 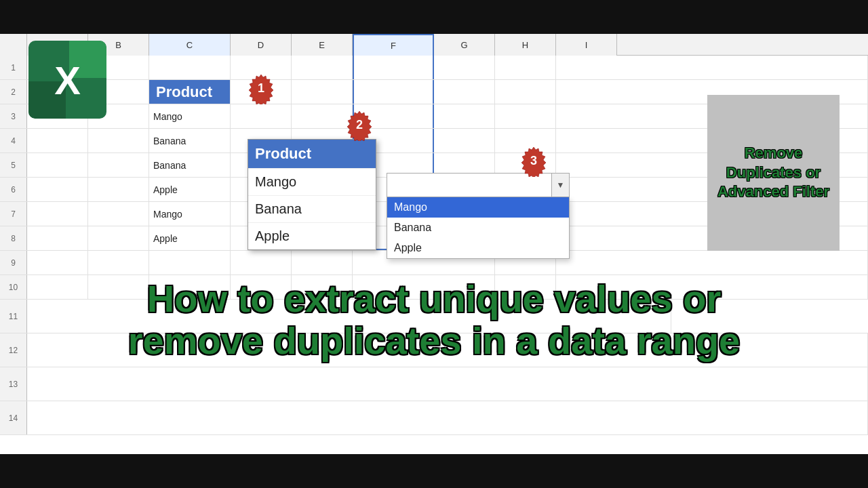 What do you see at coordinates (322, 263) in the screenshot?
I see `cell-e9` at bounding box center [322, 263].